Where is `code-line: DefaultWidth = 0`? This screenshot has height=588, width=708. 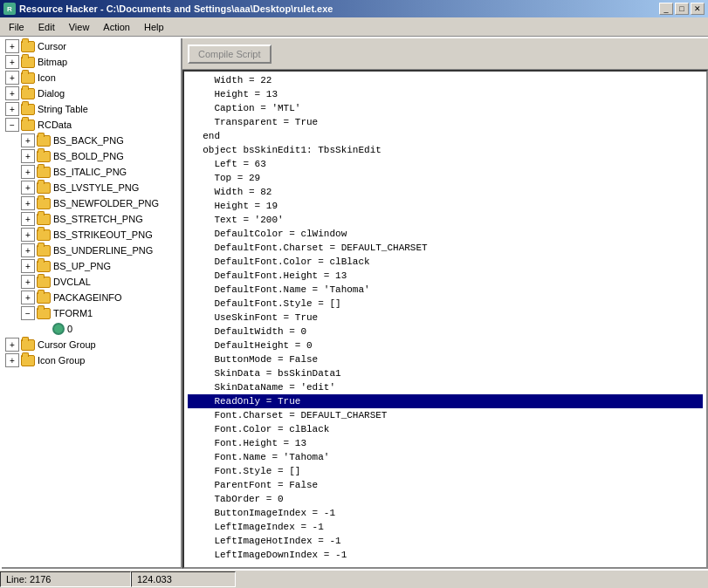 code-line: DefaultWidth = 0 is located at coordinates (445, 332).